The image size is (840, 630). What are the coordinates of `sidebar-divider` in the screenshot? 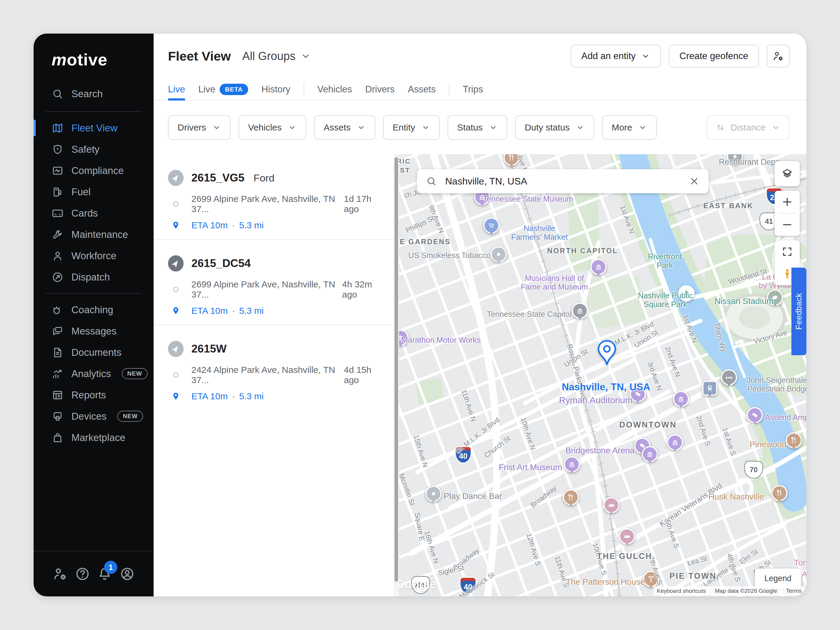 It's located at (93, 293).